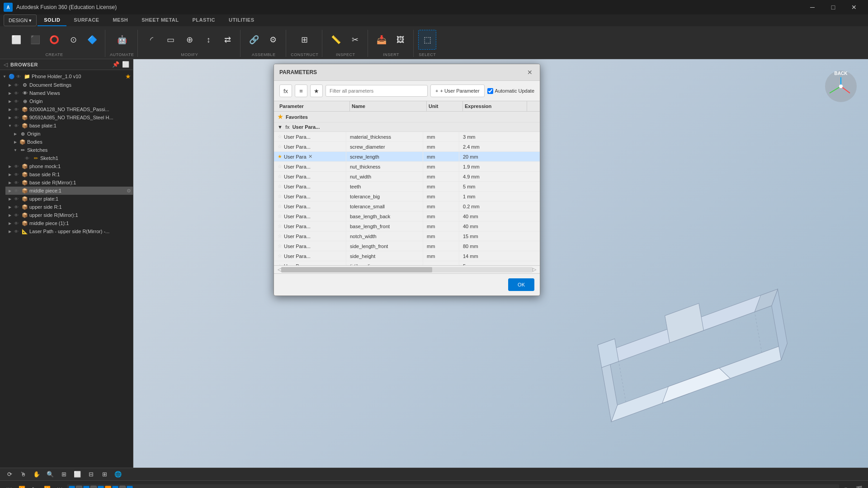 The height and width of the screenshot is (488, 868). I want to click on tree-item-upper-plate: ▶ 👁 📦 upper plate:1, so click(69, 199).